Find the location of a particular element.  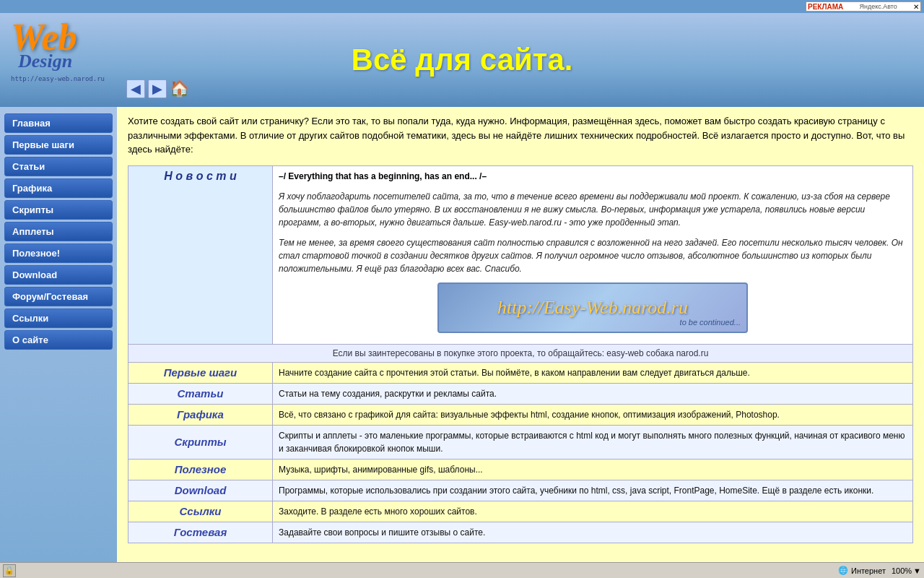

sidebar-item-first-steps: Первые шаги is located at coordinates (58, 144).